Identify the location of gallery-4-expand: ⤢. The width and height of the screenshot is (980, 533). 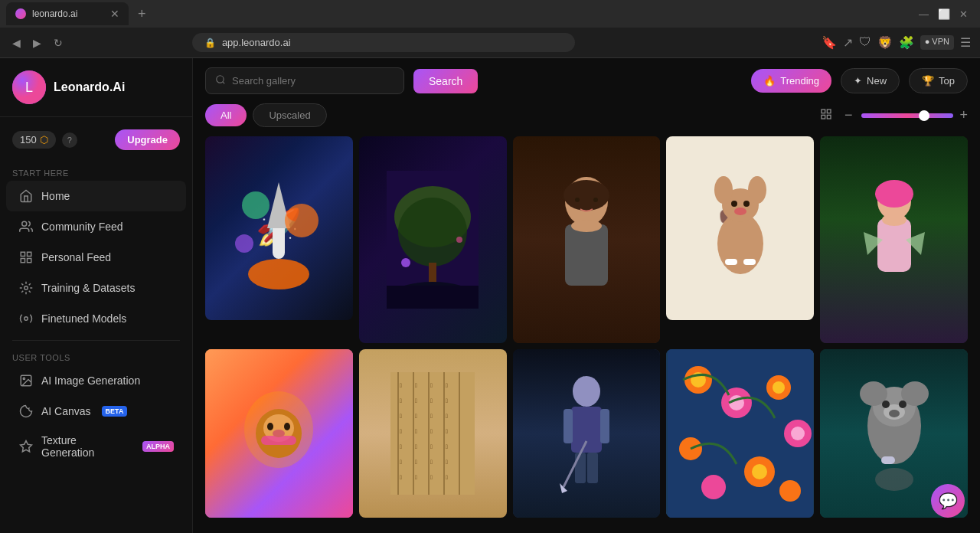
(796, 154).